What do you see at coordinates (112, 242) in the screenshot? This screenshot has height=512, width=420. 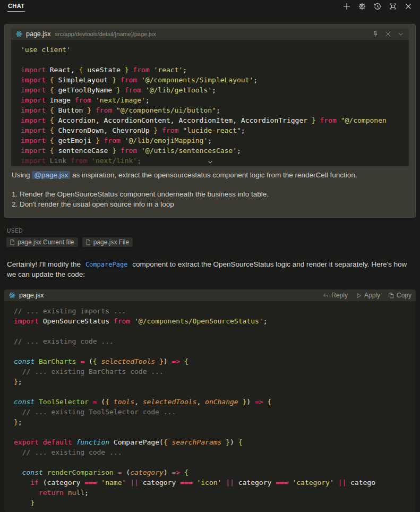 I see `chip-label: page.jsx File` at bounding box center [112, 242].